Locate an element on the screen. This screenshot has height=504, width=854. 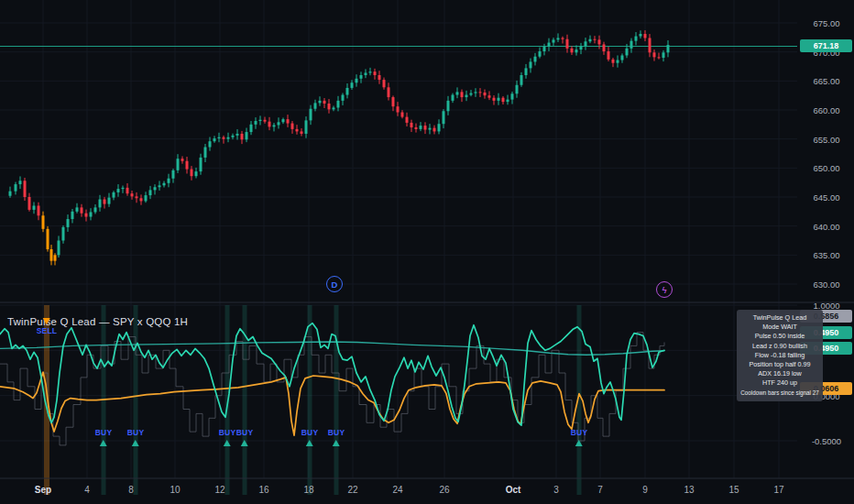
info-panel-line: Position top half 0.99 is located at coordinates (780, 365).